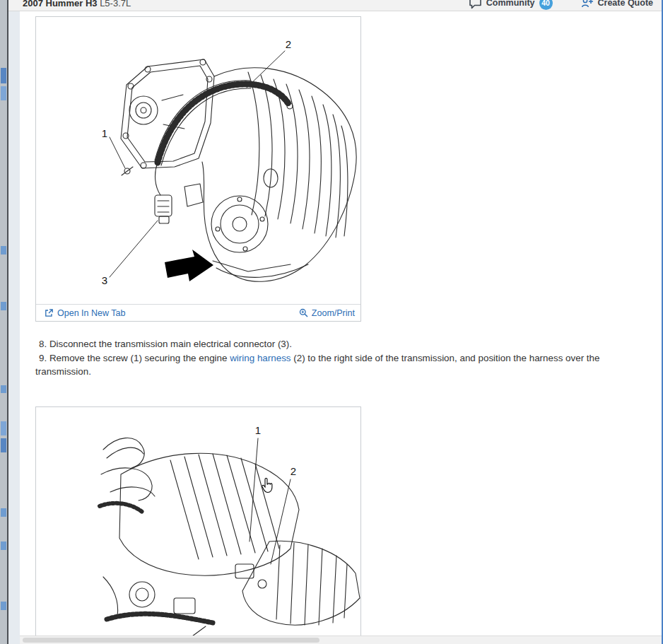 The image size is (663, 644). Describe the element at coordinates (14, 327) in the screenshot. I see `left-gutter` at that location.